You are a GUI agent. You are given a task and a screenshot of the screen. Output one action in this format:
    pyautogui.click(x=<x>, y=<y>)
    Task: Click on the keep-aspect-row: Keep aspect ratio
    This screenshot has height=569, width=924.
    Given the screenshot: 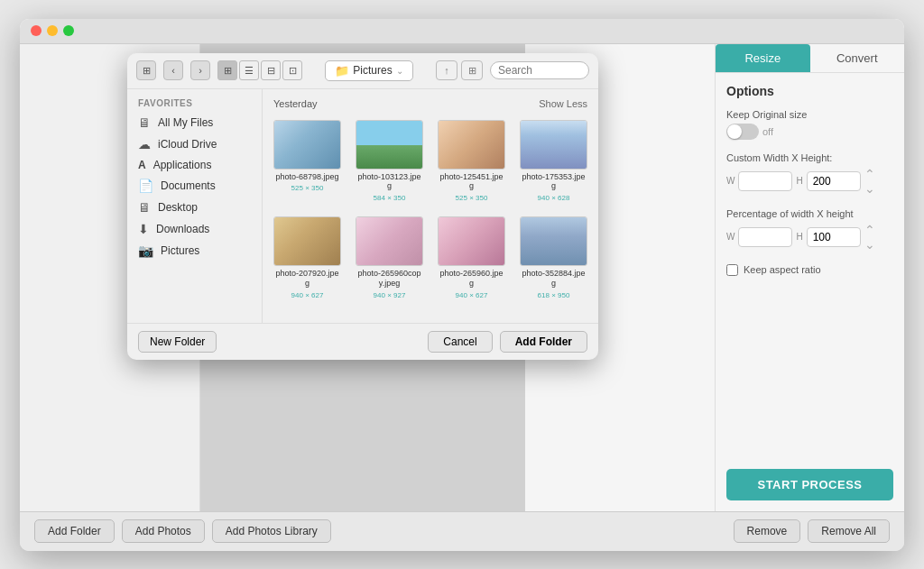 What is the action you would take?
    pyautogui.click(x=810, y=271)
    